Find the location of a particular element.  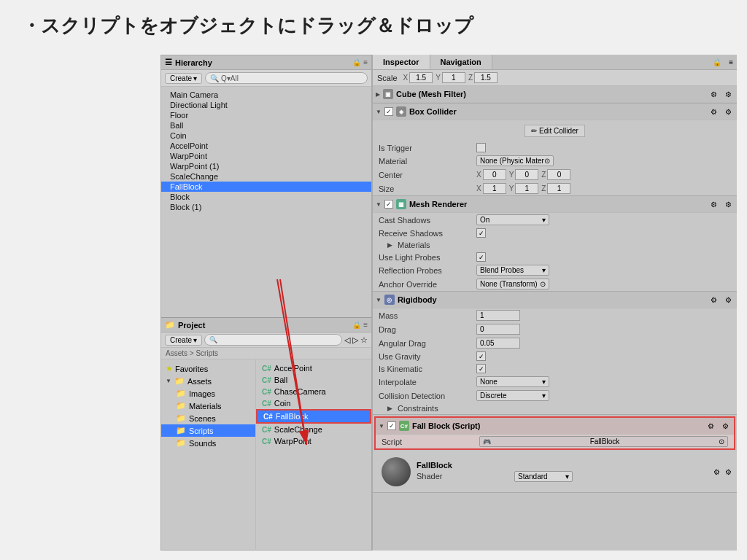

hier-item-dir-light: Directional Light is located at coordinates (266, 105).